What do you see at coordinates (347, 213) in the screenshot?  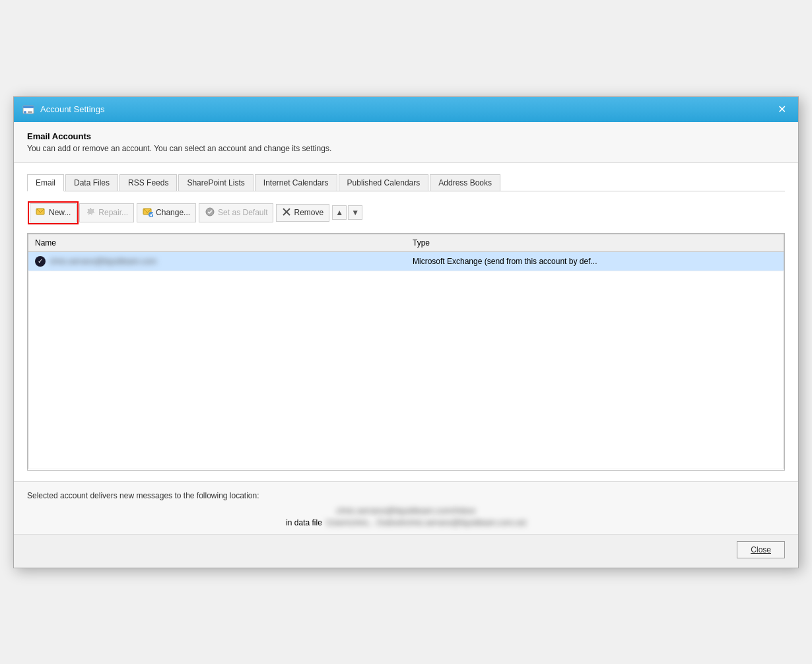 I see `reorder-arrows: ▲ ▼` at bounding box center [347, 213].